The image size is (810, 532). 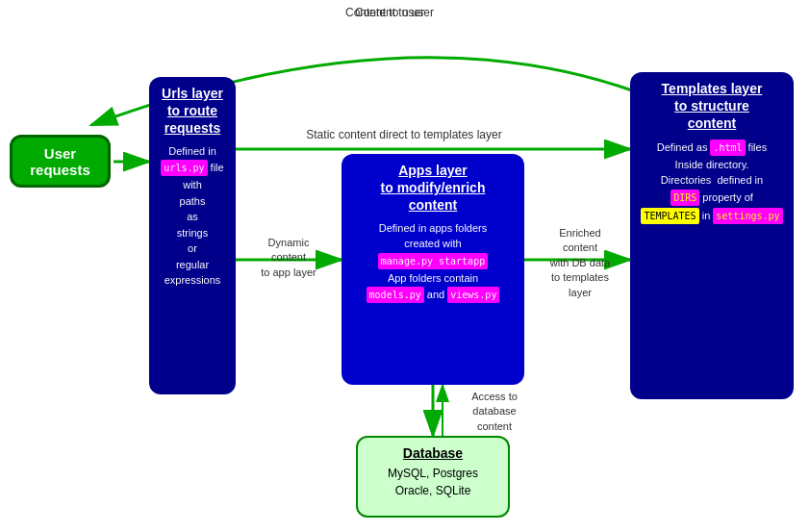 I want to click on manage-py-code: manage.py startapp, so click(x=433, y=262).